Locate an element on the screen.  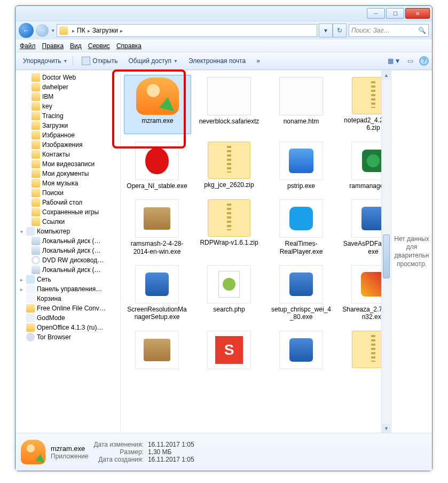
file-name-label: pkg_jce_2620.zip is located at coordinates (229, 185).